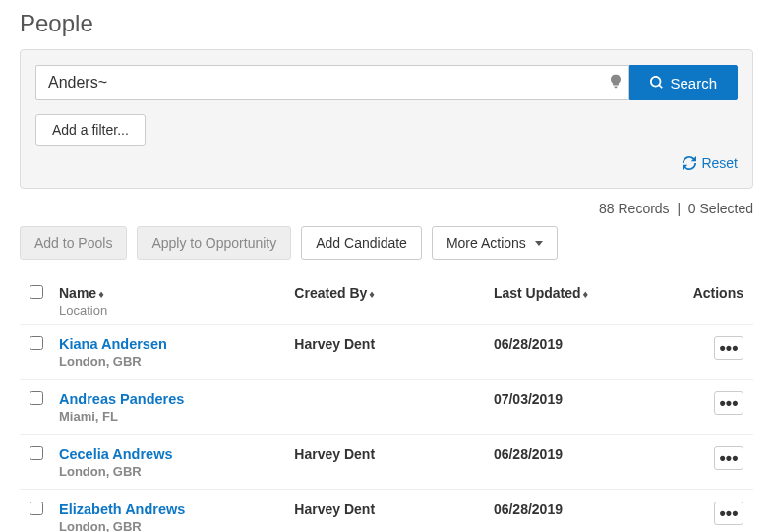 This screenshot has height=532, width=773. What do you see at coordinates (386, 407) in the screenshot?
I see `table-row: Andreas PanderesMiami, FL07/03/2019•••` at bounding box center [386, 407].